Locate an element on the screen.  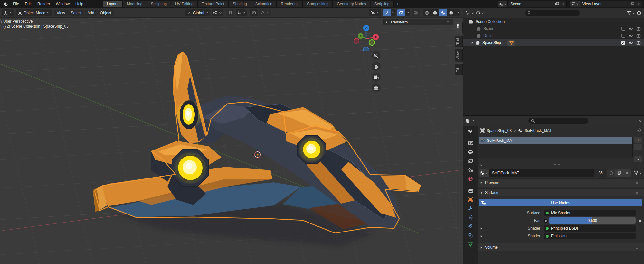
sidebar-tab-item: Item is located at coordinates (459, 28).